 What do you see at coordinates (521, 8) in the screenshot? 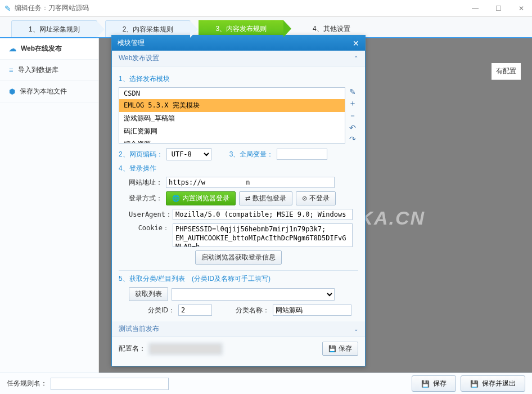
I see `close-button: ✕` at bounding box center [521, 8].